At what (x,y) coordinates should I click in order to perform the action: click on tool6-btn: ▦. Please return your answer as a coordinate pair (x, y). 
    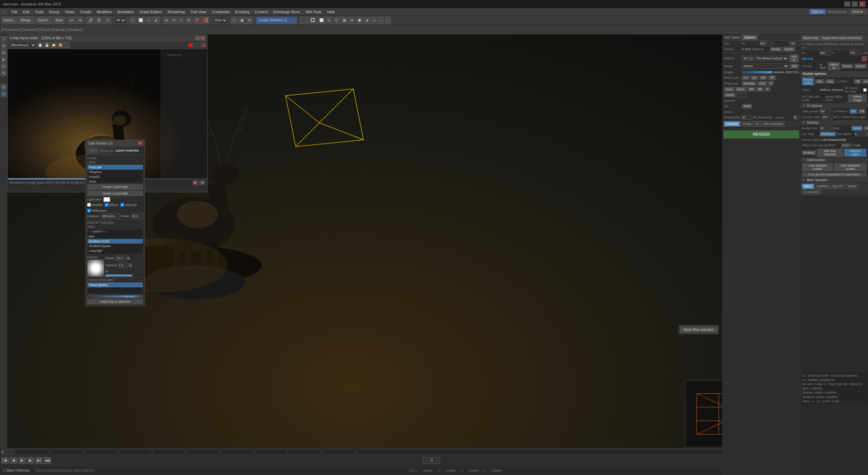
    Looking at the image, I should click on (344, 20).